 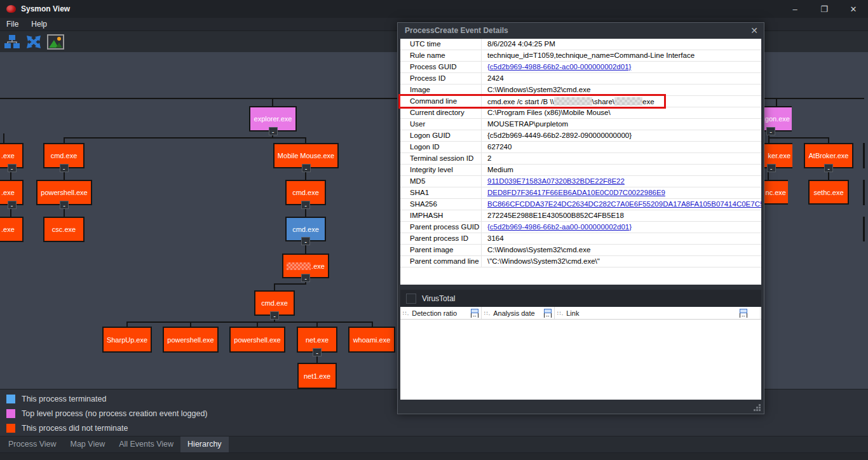 I want to click on process-node-sethc-exe: sethc.exe, so click(x=829, y=192).